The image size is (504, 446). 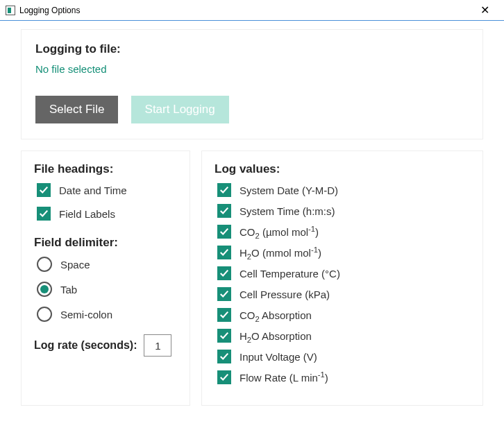 I want to click on logging-to-file-heading: Logging to file:, so click(x=252, y=49).